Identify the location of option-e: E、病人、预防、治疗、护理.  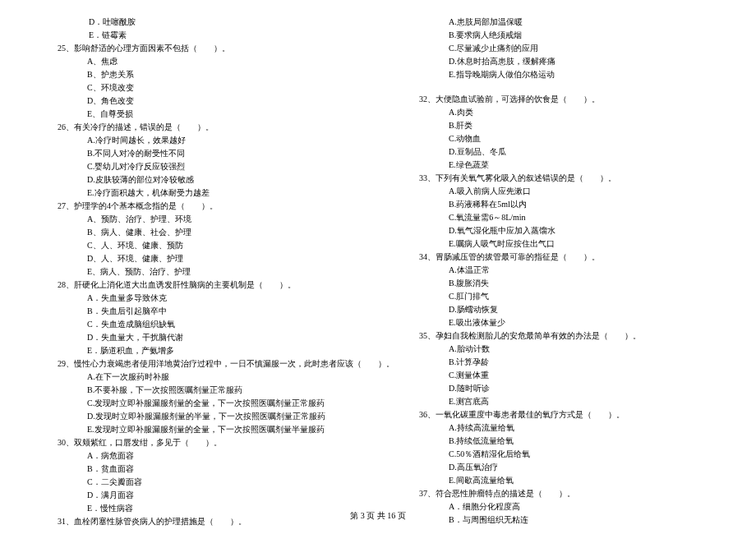
(201, 272).